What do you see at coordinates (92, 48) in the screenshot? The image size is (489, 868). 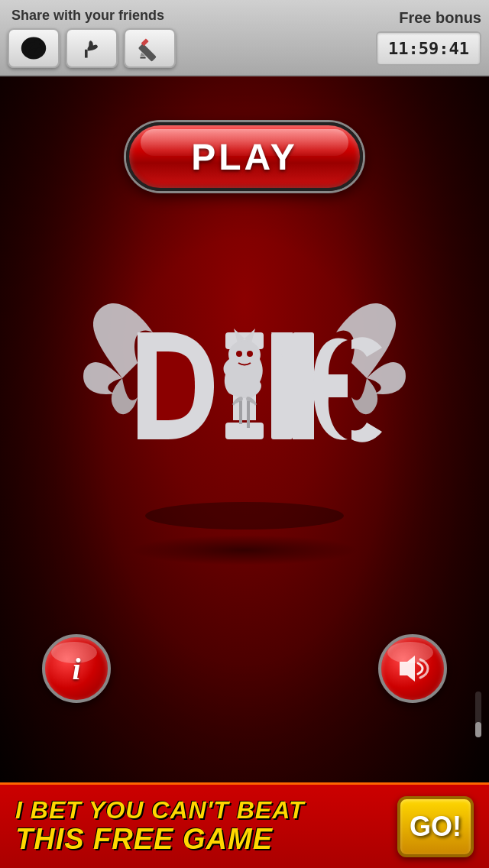 I see `like-icon` at bounding box center [92, 48].